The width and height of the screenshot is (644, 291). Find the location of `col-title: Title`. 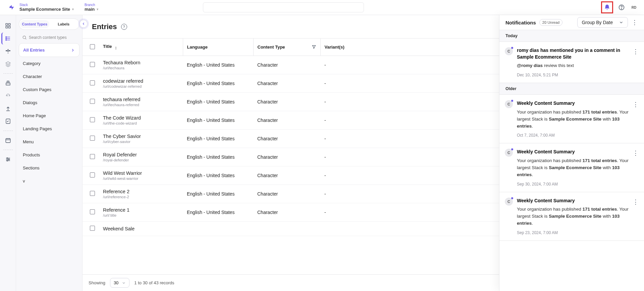

col-title: Title is located at coordinates (107, 46).